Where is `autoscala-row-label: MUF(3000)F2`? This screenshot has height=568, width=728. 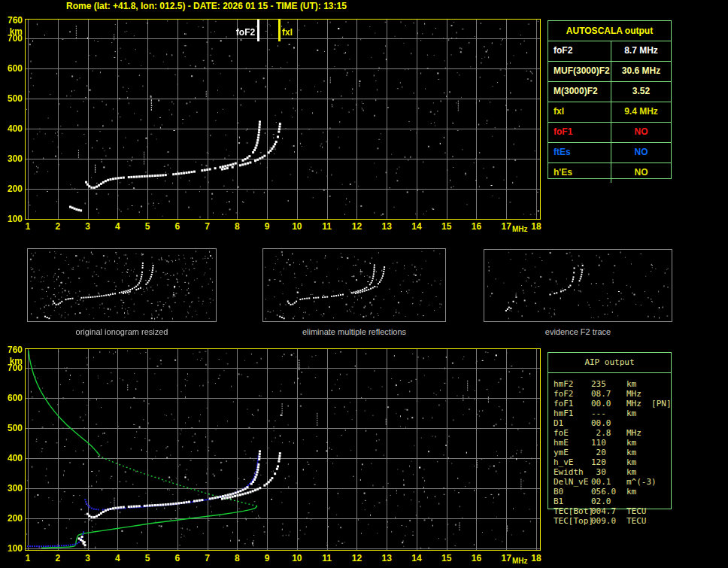
autoscala-row-label: MUF(3000)F2 is located at coordinates (580, 71).